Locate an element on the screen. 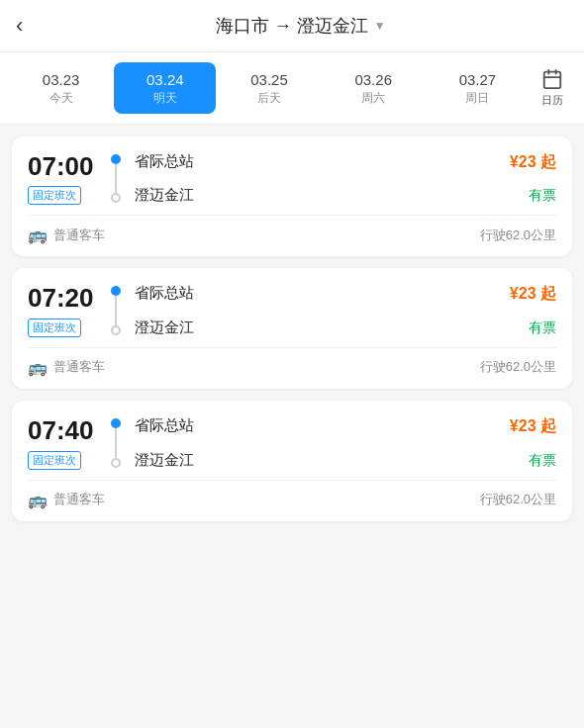 The image size is (584, 728). bus-card-top: 07:00 固定班次 省际总站 澄迈金江 ¥23 起 有票 is located at coordinates (292, 179).